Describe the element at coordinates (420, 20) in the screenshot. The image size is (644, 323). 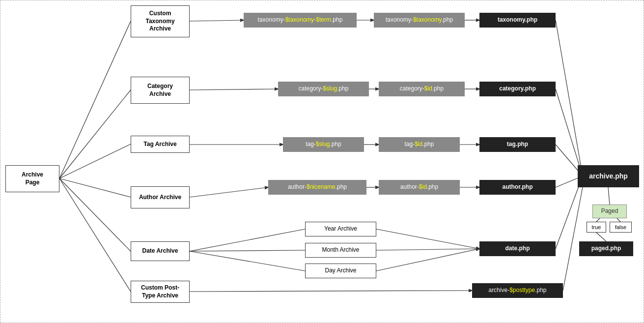
I see `tax-tax-node: taxonomy-$taxonomy.php` at that location.